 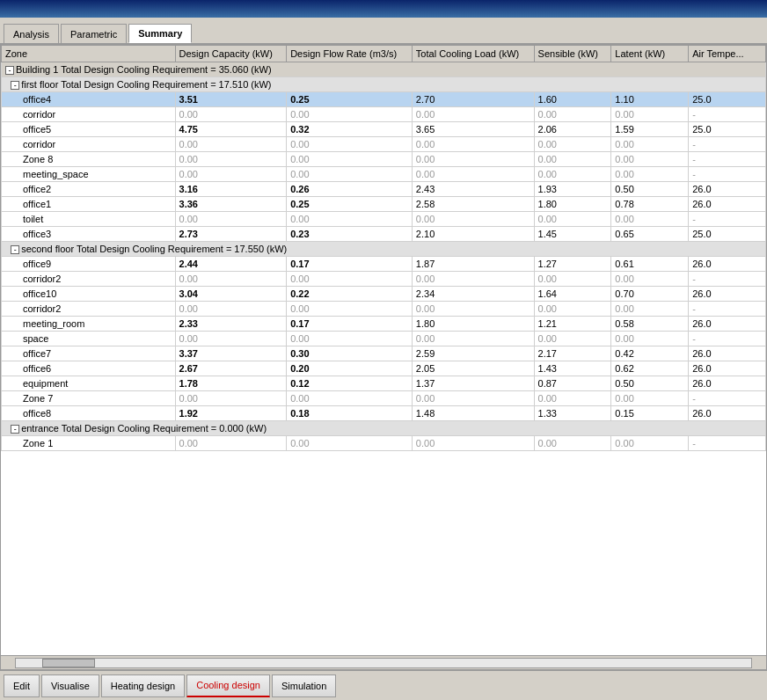 I want to click on table-row: meeting_room2.330.171.801.210.5826.0, so click(x=384, y=324).